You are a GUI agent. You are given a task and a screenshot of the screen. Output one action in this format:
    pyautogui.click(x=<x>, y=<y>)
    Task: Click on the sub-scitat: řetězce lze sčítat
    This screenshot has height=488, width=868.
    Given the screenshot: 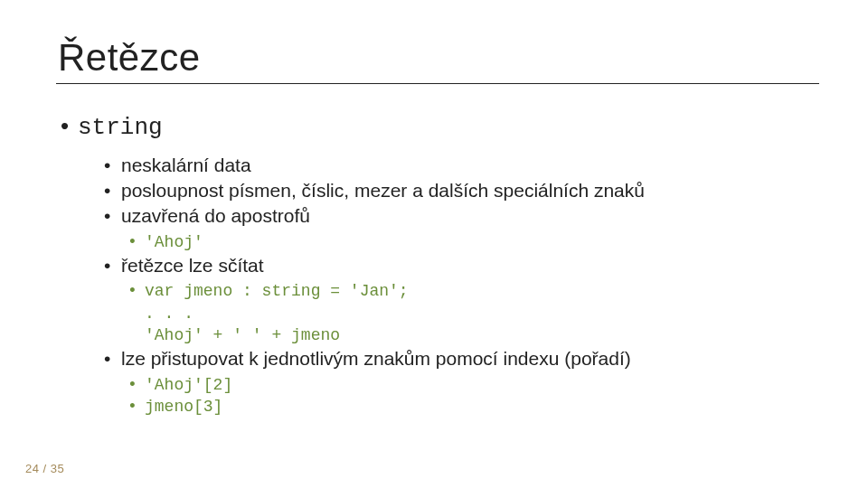 What is the action you would take?
    pyautogui.click(x=456, y=266)
    